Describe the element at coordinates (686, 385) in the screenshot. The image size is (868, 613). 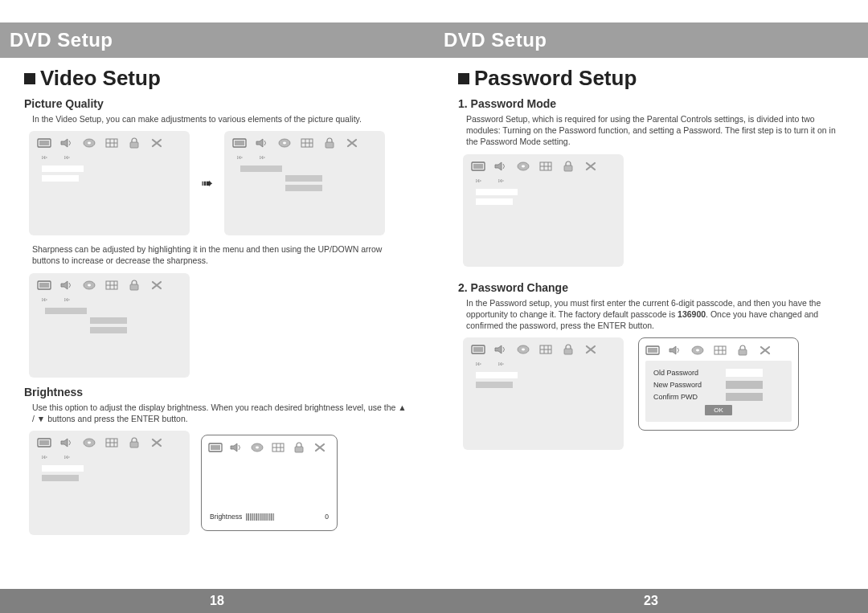
I see `new-password-label: New Password` at that location.